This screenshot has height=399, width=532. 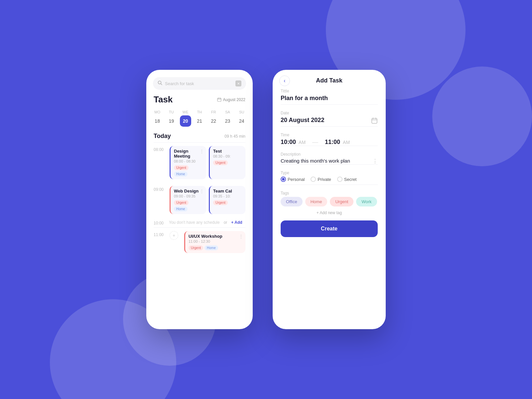 What do you see at coordinates (157, 121) in the screenshot?
I see `cal-day-num-0: 18` at bounding box center [157, 121].